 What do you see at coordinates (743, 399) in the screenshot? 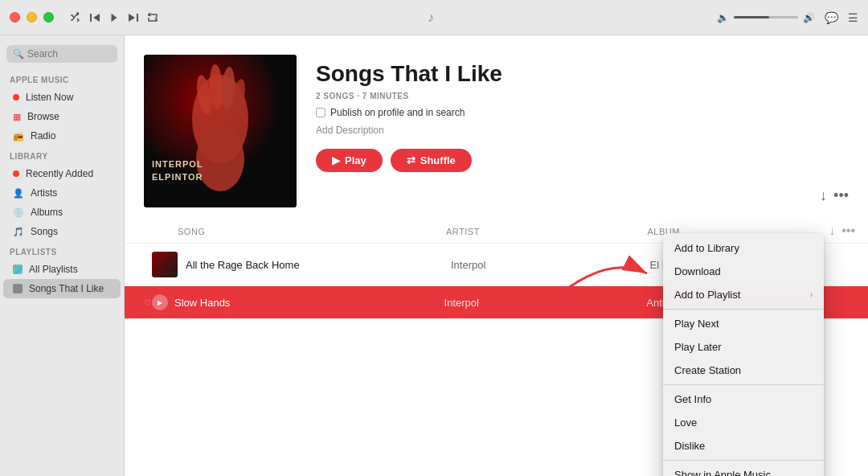
I see `ctx-get-info: Get Info` at bounding box center [743, 399].